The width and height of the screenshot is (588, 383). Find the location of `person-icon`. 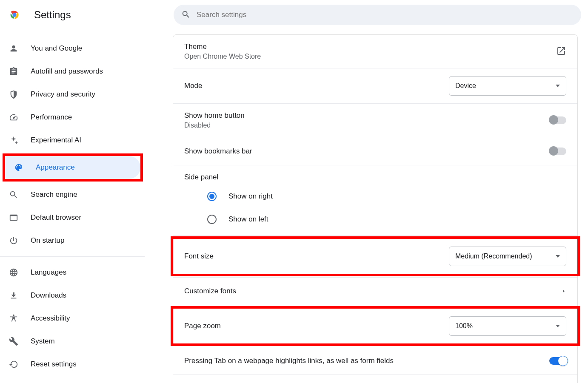

person-icon is located at coordinates (14, 48).